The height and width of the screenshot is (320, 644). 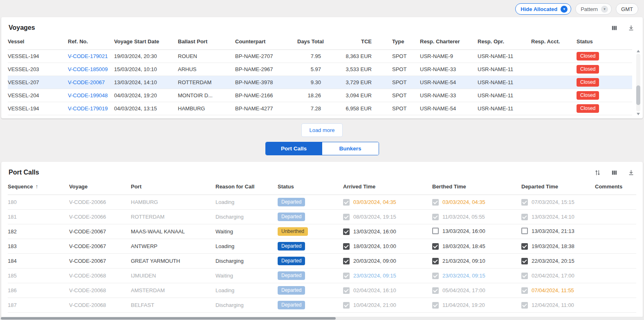 I want to click on gmt-button: GMT, so click(x=627, y=9).